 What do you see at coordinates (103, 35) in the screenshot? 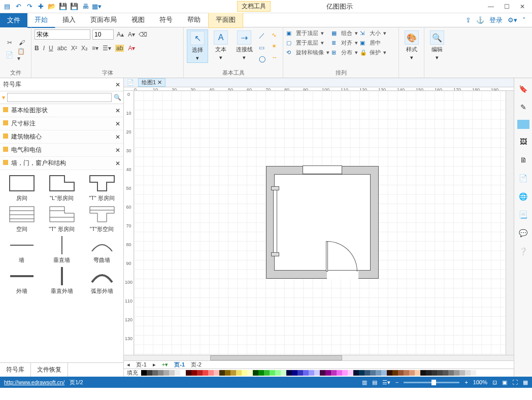
I see `font-size-select` at bounding box center [103, 35].